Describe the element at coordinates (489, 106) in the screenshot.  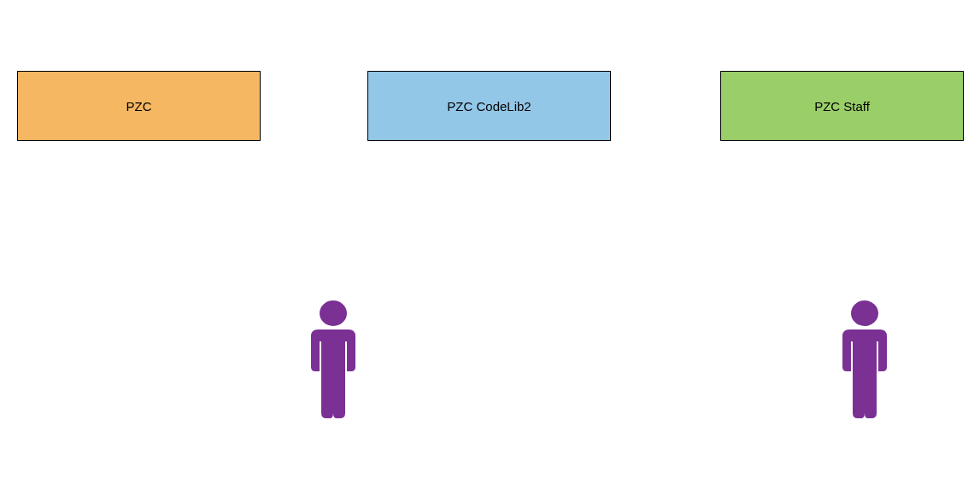
I see `box-codelib: PZC CodeLib2` at that location.